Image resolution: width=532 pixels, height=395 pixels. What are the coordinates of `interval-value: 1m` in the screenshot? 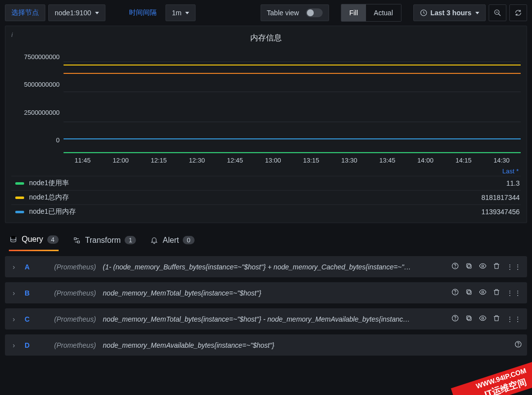 It's located at (176, 13).